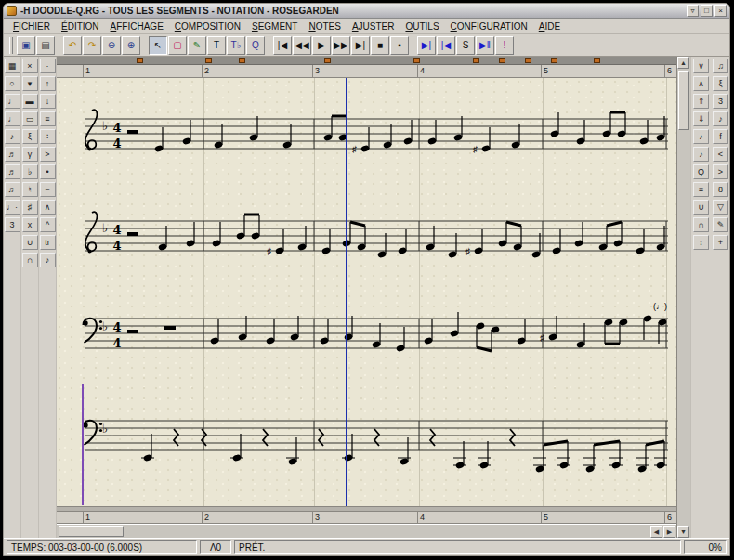  What do you see at coordinates (721, 137) in the screenshot?
I see `dynamics-icon: f` at bounding box center [721, 137].